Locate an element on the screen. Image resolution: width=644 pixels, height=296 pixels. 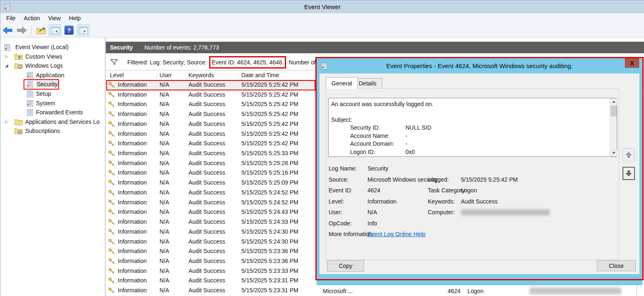
detail-value-redacted is located at coordinates (505, 212).